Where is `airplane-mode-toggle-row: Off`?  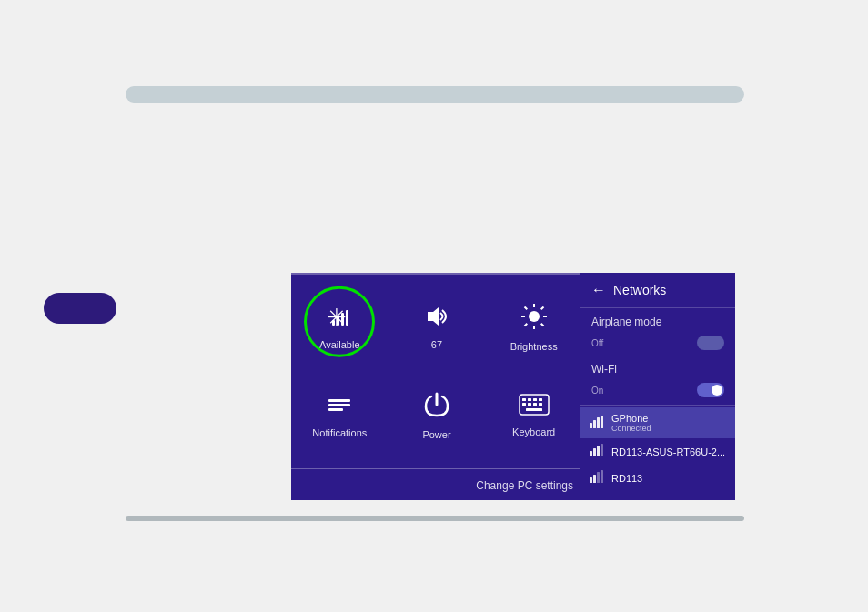
airplane-mode-toggle-row: Off is located at coordinates (658, 345).